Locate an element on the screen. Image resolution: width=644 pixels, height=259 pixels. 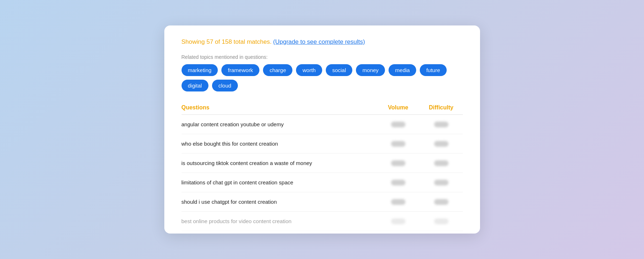
table-header: Questions Volume Difficulty is located at coordinates (322, 108).